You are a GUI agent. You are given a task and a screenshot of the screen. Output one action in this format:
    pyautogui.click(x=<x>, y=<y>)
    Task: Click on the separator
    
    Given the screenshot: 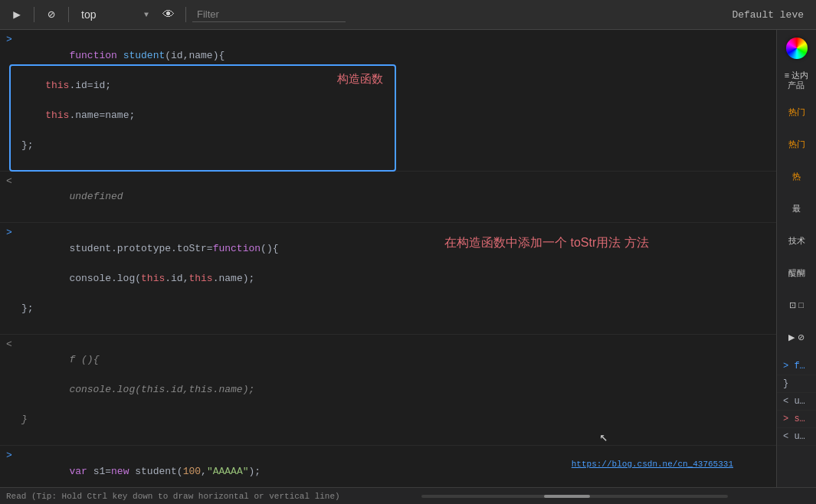 What is the action you would take?
    pyautogui.click(x=34, y=15)
    